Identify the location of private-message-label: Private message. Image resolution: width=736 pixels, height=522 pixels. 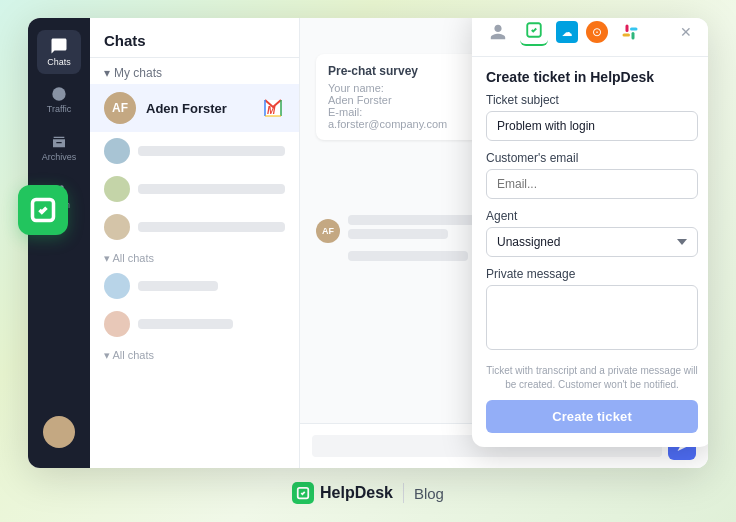
(592, 274).